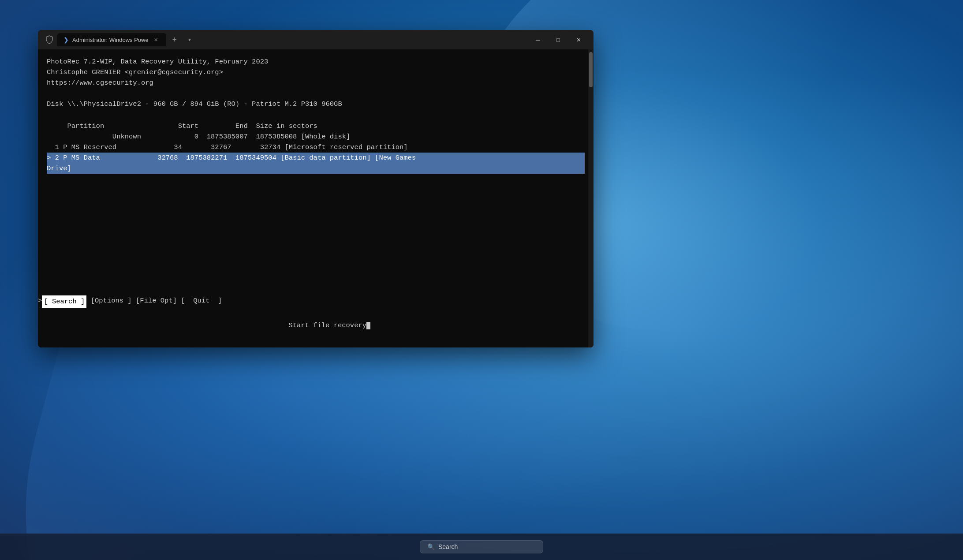 Image resolution: width=963 pixels, height=560 pixels. Describe the element at coordinates (112, 40) in the screenshot. I see `active-tab: ❯ Administrator: Windows Powe ✕` at that location.